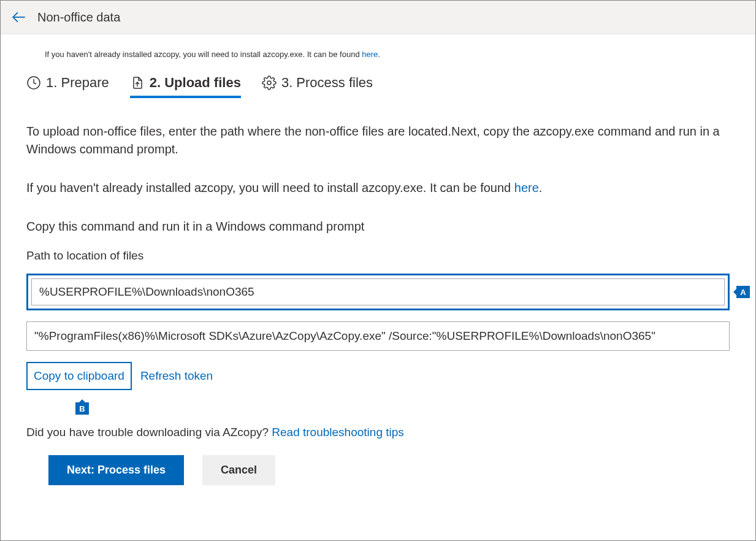 The image size is (756, 541). Describe the element at coordinates (378, 376) in the screenshot. I see `link-row: Copy to clipboard Refresh token B` at that location.